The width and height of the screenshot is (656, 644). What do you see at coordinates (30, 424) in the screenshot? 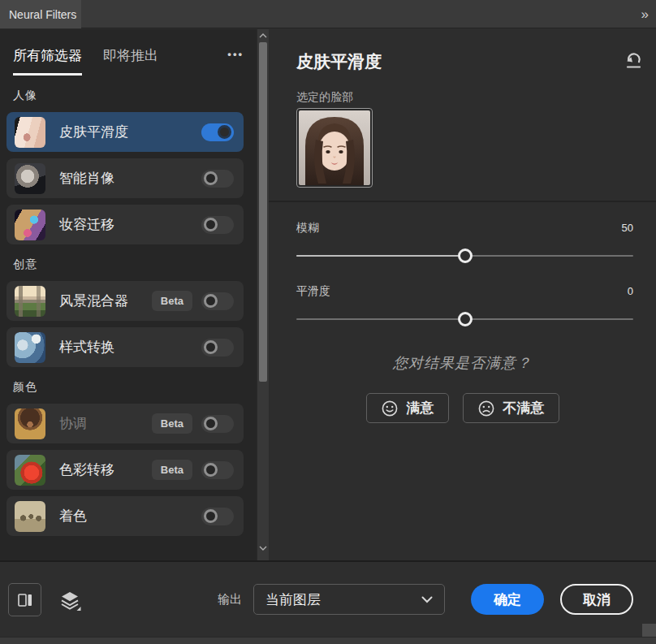
I see `harmonization-thumbnail-icon` at bounding box center [30, 424].